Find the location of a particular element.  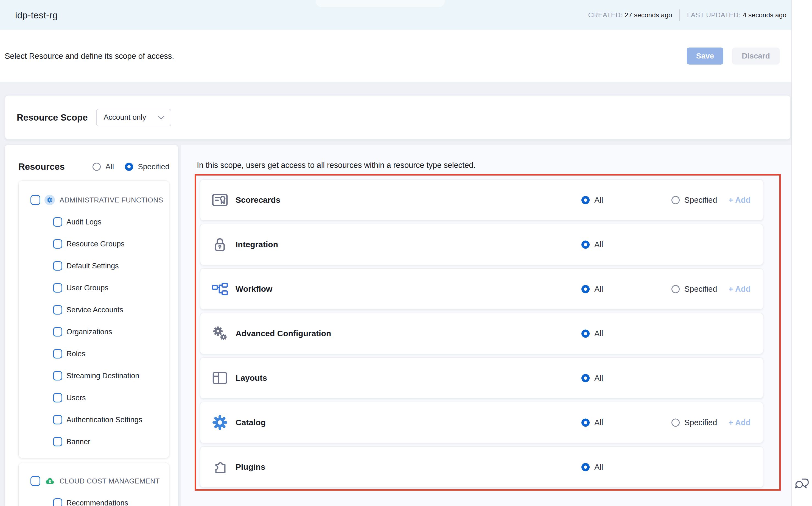

discard-button: Discard is located at coordinates (756, 56).